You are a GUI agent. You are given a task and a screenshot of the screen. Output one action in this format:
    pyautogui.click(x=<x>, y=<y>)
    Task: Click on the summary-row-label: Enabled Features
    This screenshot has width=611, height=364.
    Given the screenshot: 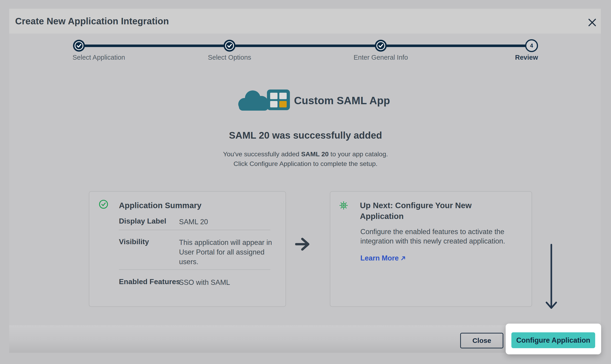 What is the action you would take?
    pyautogui.click(x=150, y=282)
    